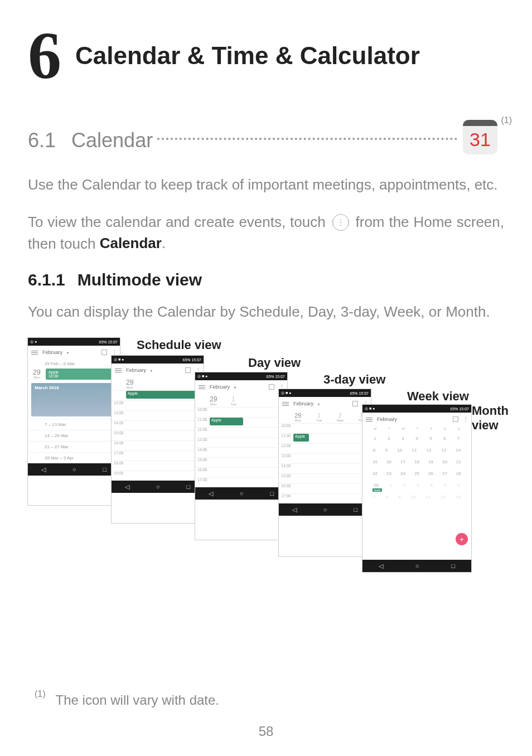 The width and height of the screenshot is (532, 756). I want to click on label-schedule-view: Schedule view, so click(179, 345).